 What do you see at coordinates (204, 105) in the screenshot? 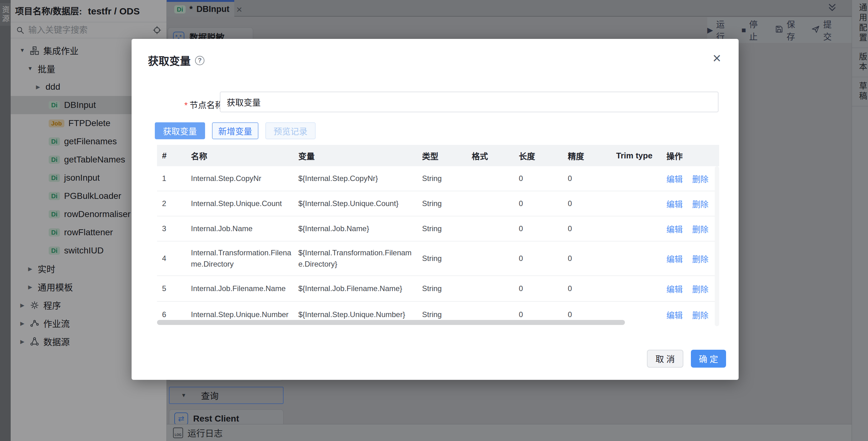
I see `node-name-label: *节点名称` at bounding box center [204, 105].